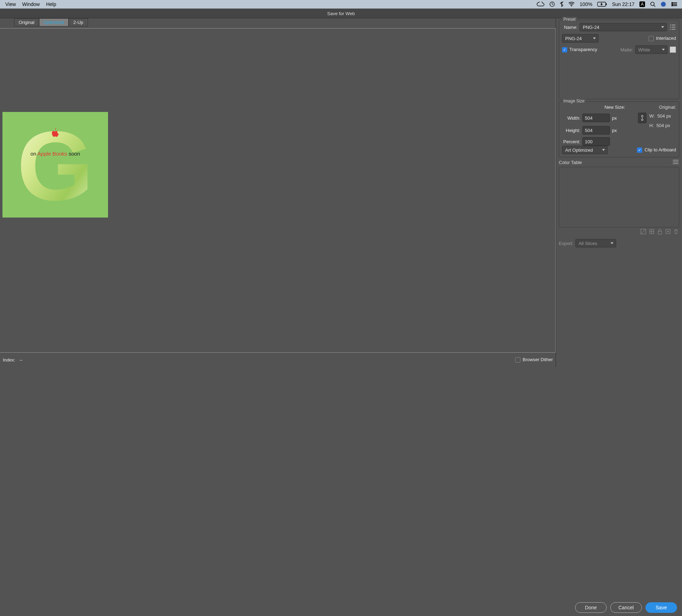 The height and width of the screenshot is (616, 682). I want to click on lock-color-icon, so click(660, 232).